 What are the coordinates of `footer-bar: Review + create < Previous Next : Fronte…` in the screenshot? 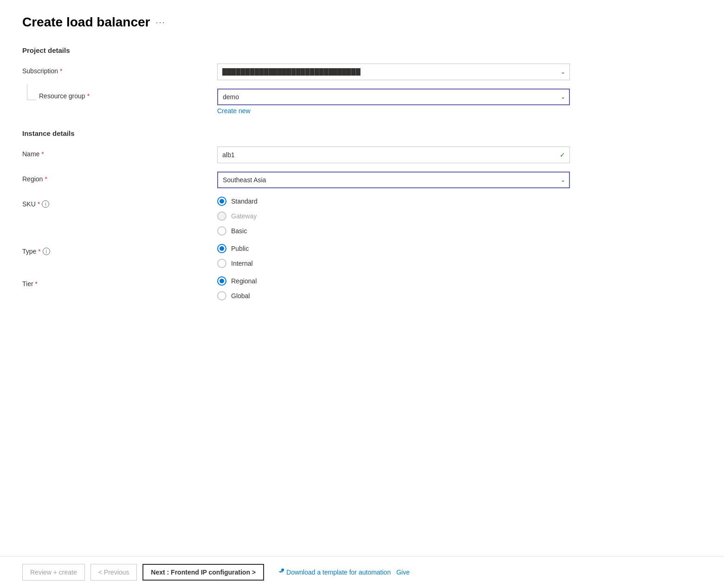 It's located at (362, 572).